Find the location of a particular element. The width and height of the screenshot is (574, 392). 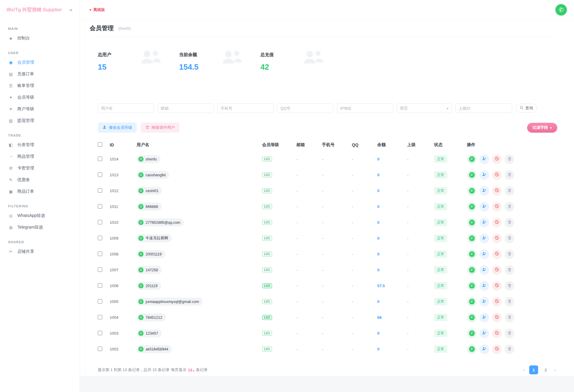

username-pill: 123457 is located at coordinates (149, 333).